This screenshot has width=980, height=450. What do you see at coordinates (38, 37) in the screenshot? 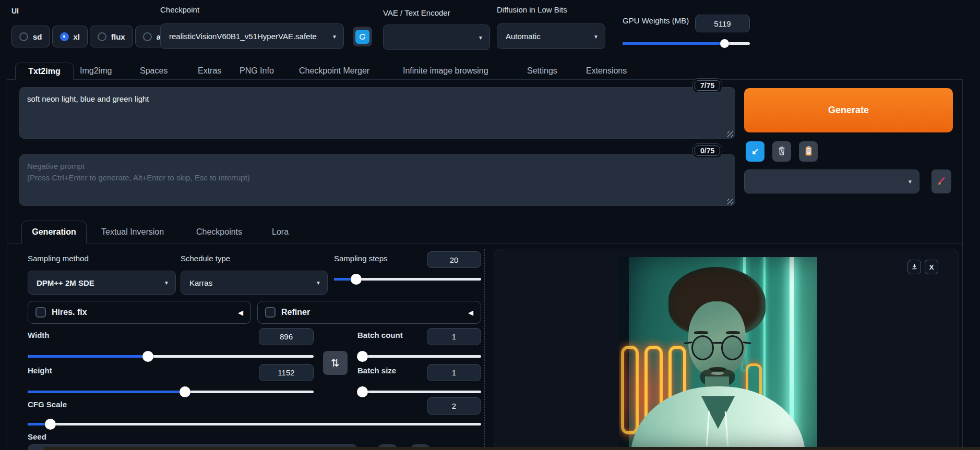
I see `ui-option-label: sd` at bounding box center [38, 37].